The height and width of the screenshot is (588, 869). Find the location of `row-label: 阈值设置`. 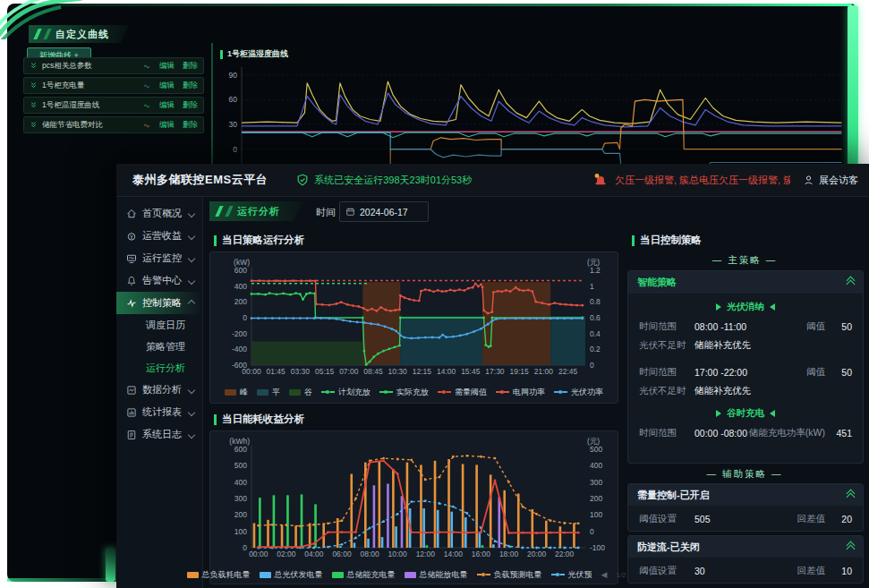

row-label: 阈值设置 is located at coordinates (667, 519).